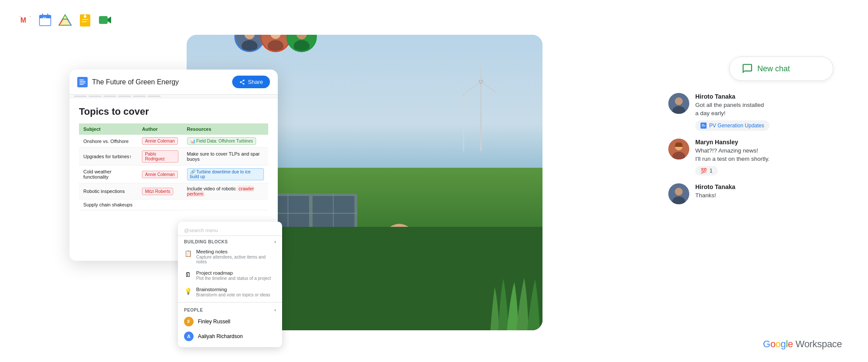  What do you see at coordinates (733, 110) in the screenshot?
I see `chat-text-1: Got all the panels installeda day early!` at bounding box center [733, 110].